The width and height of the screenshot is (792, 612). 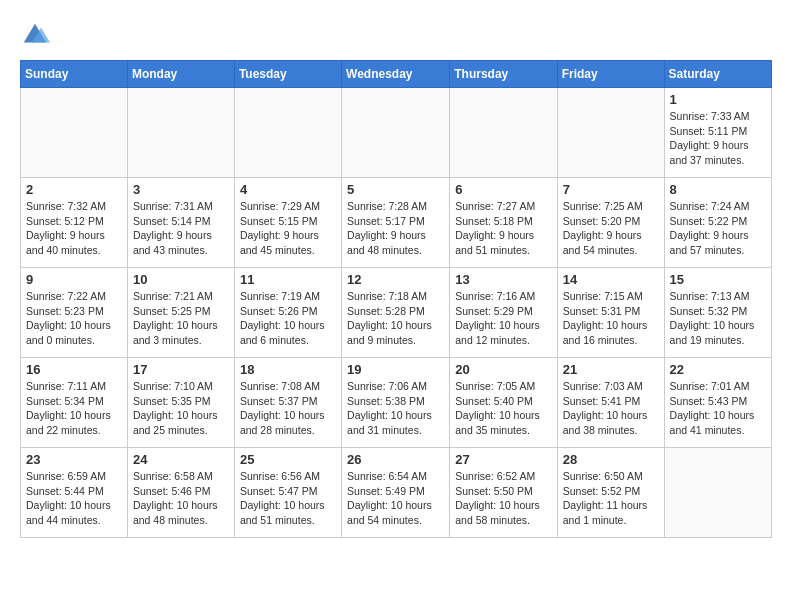 What do you see at coordinates (718, 74) in the screenshot?
I see `day-header-saturday: Saturday` at bounding box center [718, 74].